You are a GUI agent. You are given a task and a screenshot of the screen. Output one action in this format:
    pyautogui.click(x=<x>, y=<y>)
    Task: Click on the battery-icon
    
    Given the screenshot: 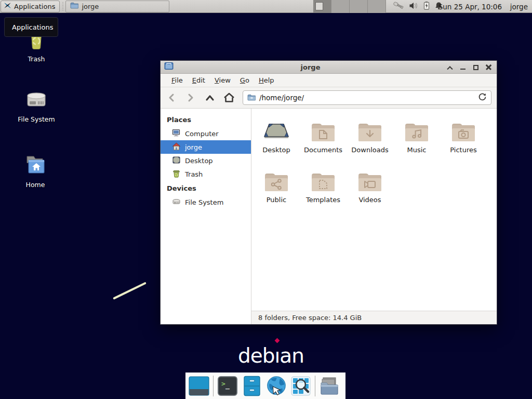 What is the action you would take?
    pyautogui.click(x=427, y=6)
    